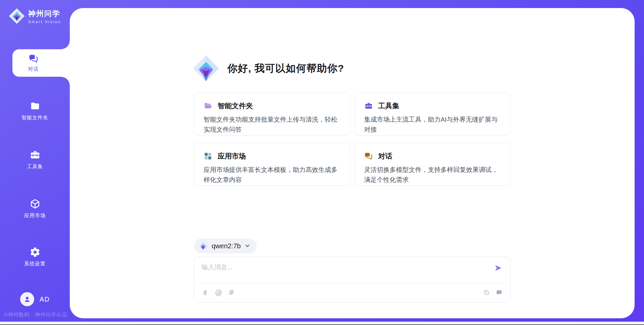  Describe the element at coordinates (272, 164) in the screenshot. I see `card-app-market: 应用市场 应用市场提供丰富长文本模板，助力高效生成多样化文章内容` at that location.